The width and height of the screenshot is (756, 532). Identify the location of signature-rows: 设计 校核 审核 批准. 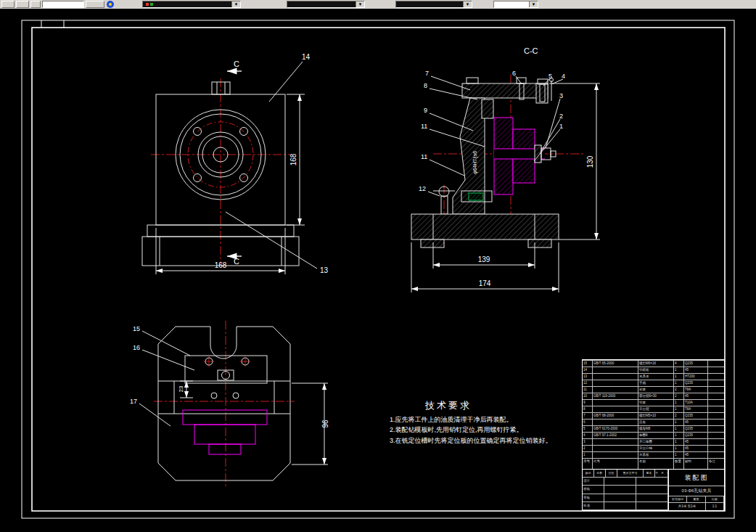
(625, 494).